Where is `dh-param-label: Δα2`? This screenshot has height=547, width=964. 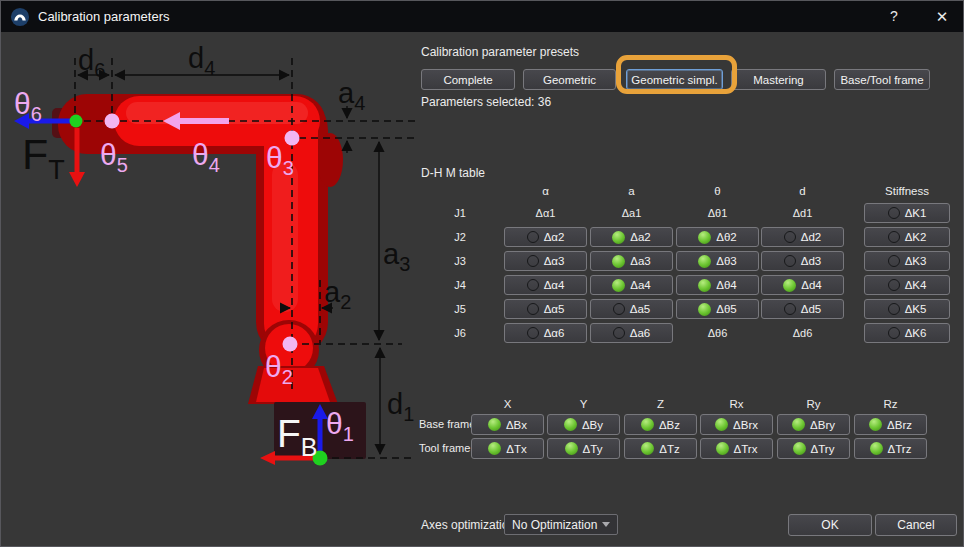
dh-param-label: Δα2 is located at coordinates (554, 237).